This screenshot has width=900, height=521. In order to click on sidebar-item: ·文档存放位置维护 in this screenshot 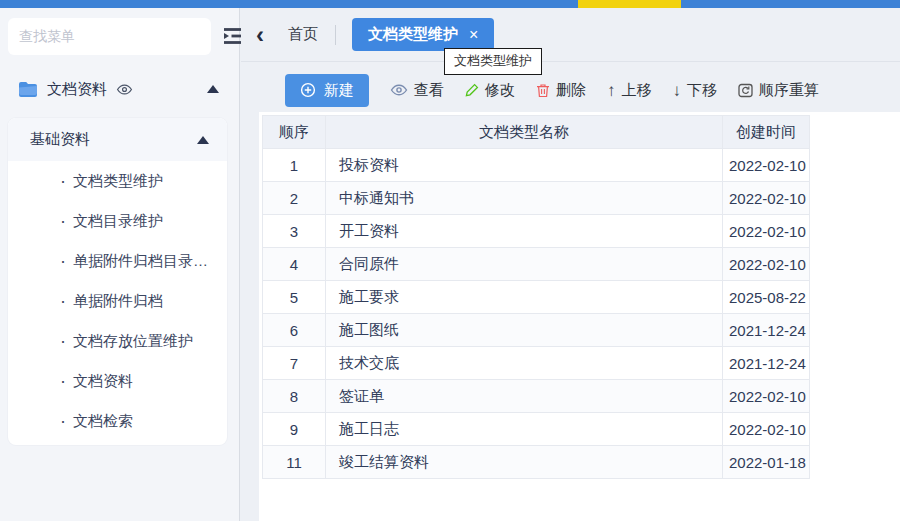, I will do `click(118, 341)`.